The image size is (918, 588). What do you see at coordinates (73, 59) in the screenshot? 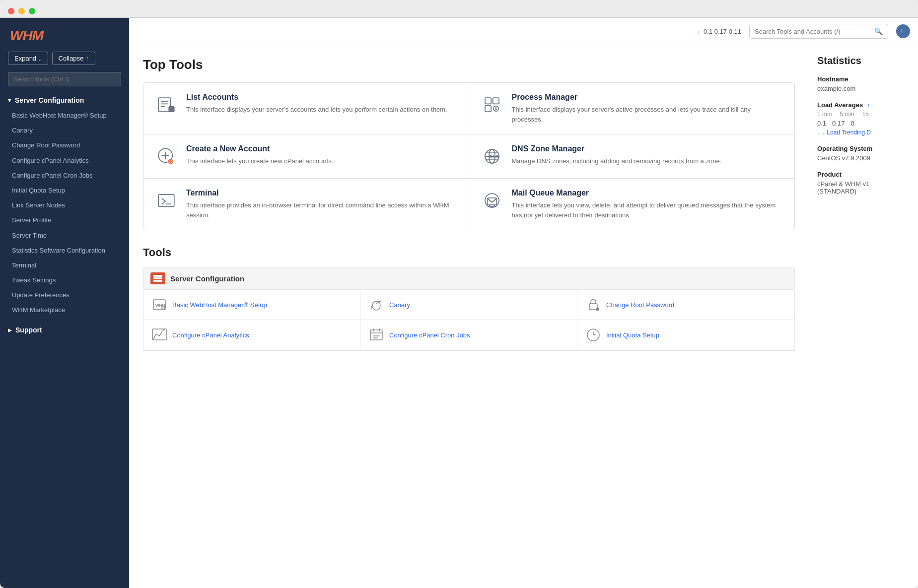
I see `collapse-button: Collapse ↑` at bounding box center [73, 59].